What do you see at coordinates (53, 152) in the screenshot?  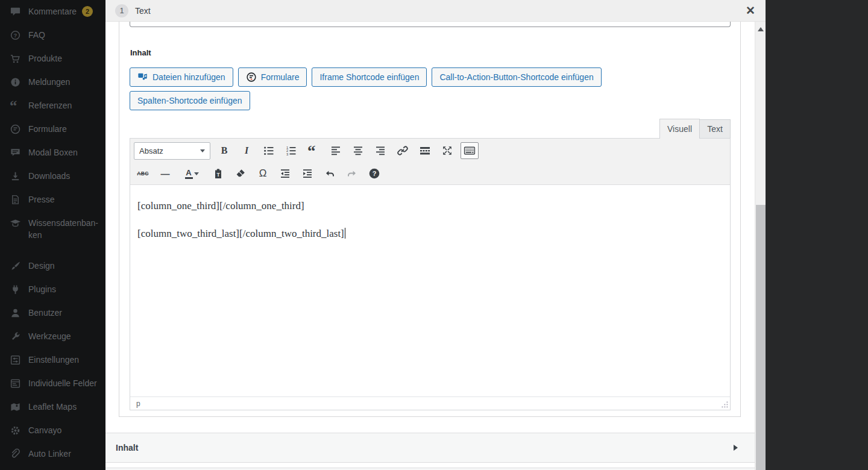 I see `sidebar-item-label: Modal Boxen` at bounding box center [53, 152].